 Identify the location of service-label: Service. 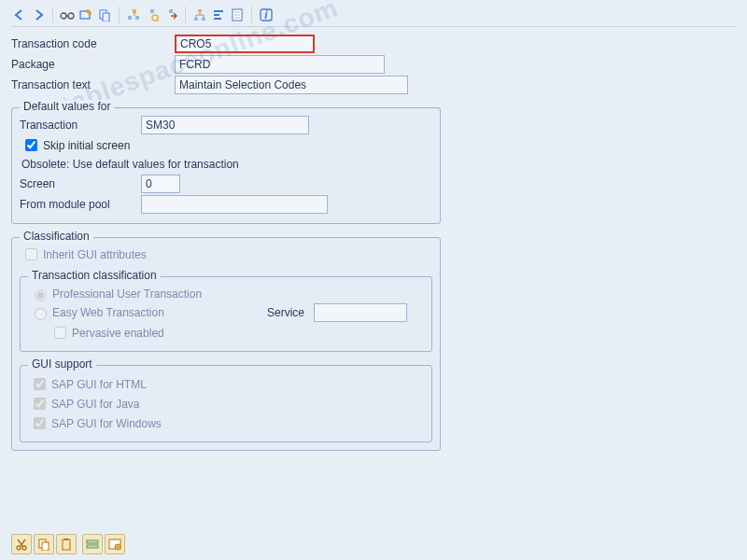
(290, 313).